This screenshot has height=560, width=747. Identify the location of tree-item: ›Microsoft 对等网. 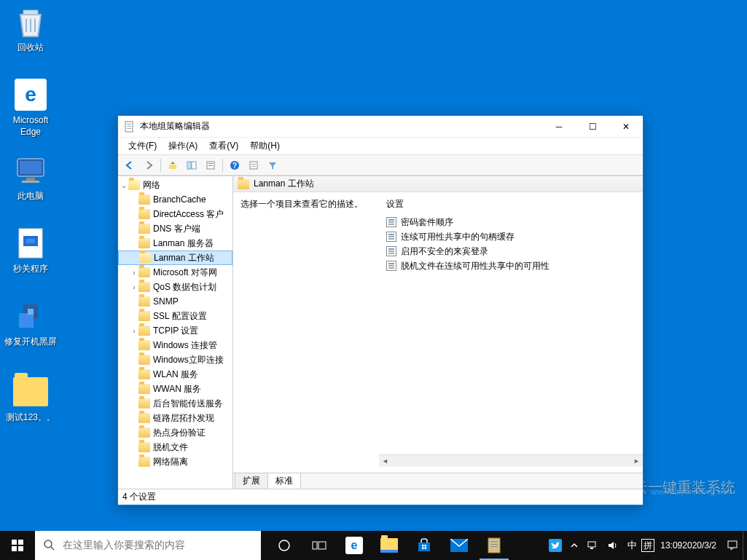
(175, 272).